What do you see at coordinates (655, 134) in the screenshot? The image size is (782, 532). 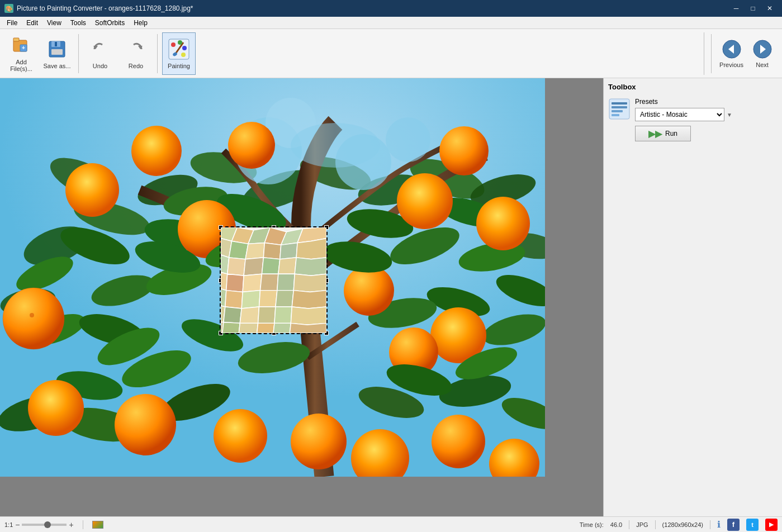 I see `run-arrow-icon: ▶▶` at bounding box center [655, 134].